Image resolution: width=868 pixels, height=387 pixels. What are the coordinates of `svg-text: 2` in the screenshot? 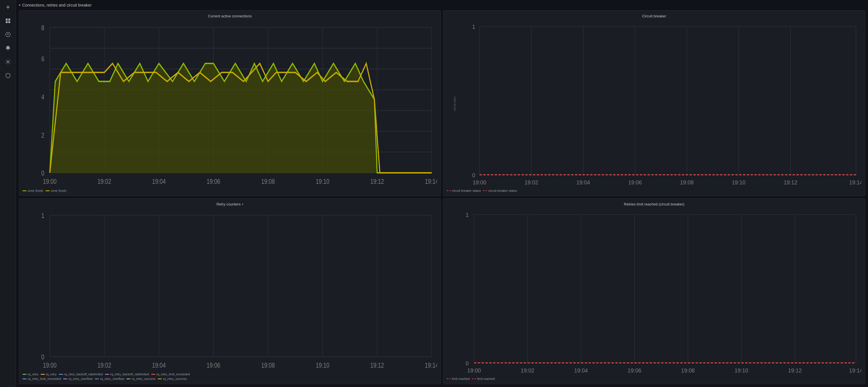 It's located at (43, 135).